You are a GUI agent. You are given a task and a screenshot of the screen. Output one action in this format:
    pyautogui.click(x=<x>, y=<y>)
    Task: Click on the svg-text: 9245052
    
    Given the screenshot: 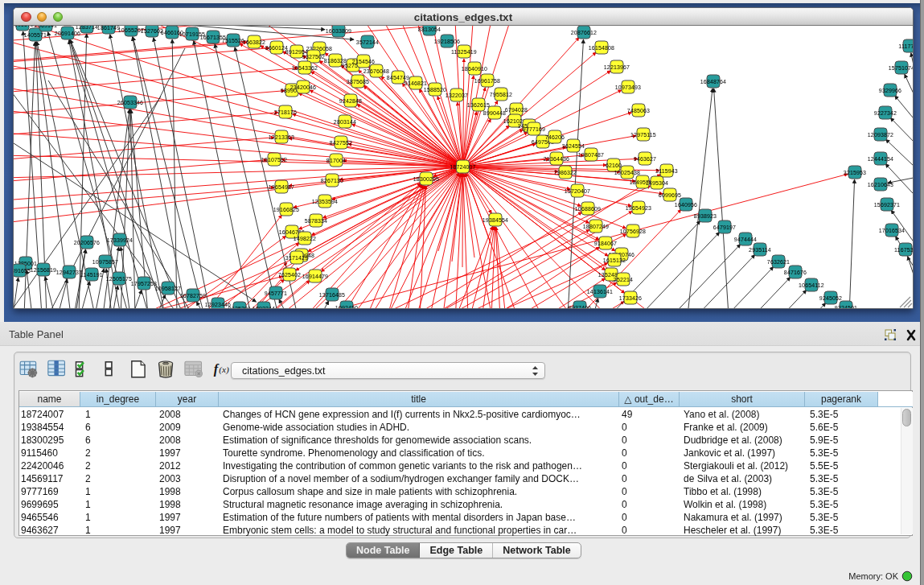 What is the action you would take?
    pyautogui.click(x=831, y=298)
    